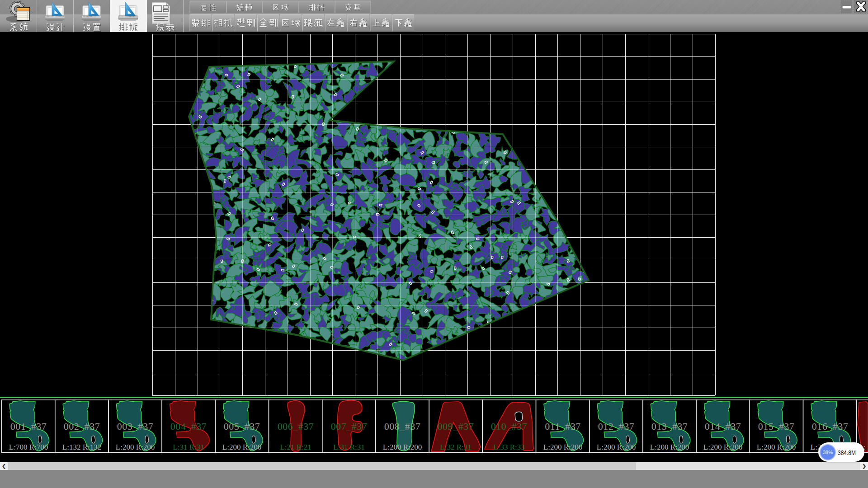 The image size is (868, 488). Describe the element at coordinates (830, 427) in the screenshot. I see `svg-text: 016_#37` at that location.